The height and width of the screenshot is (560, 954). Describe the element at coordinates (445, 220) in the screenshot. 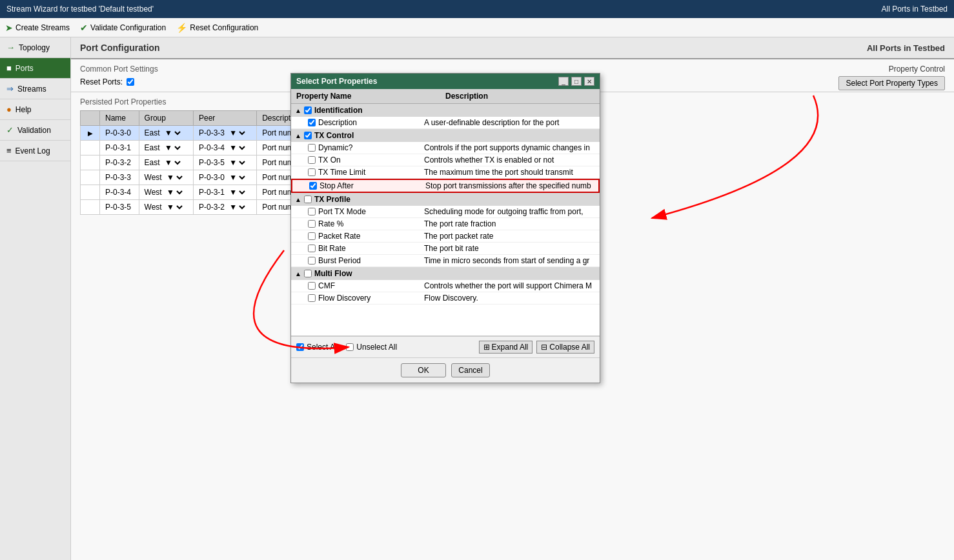

I see `dialog-property-list: ▲ Identification Description A user-defi…` at that location.